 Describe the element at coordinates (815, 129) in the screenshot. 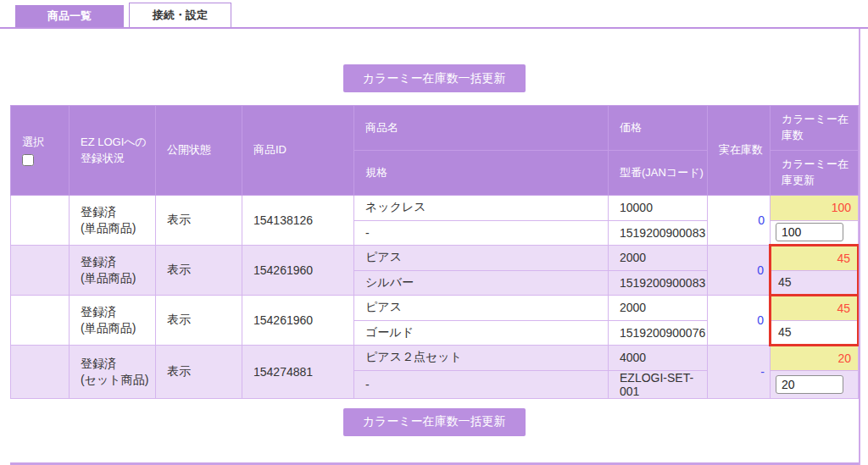

I see `header-colorme-stock: カラーミー在庫数` at that location.